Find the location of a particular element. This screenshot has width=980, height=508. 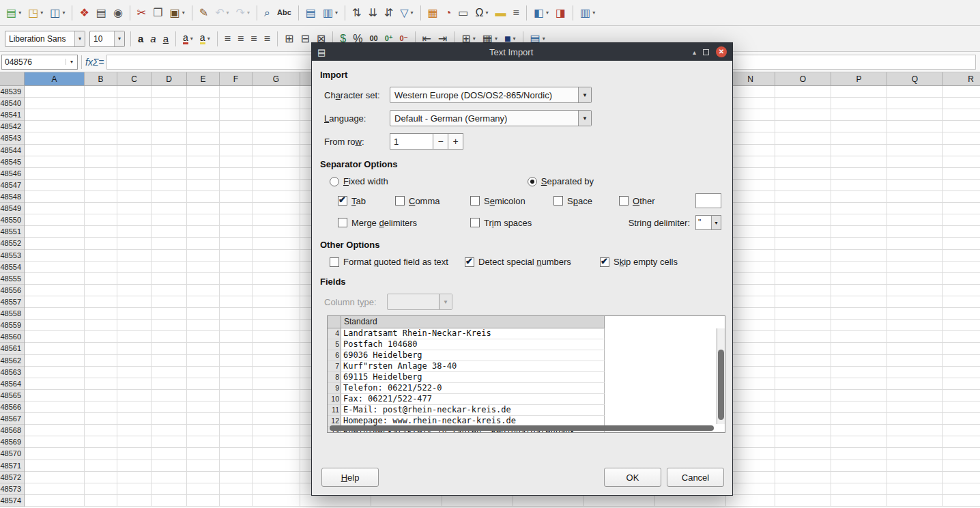

save-icon: ◫▾ is located at coordinates (57, 13).